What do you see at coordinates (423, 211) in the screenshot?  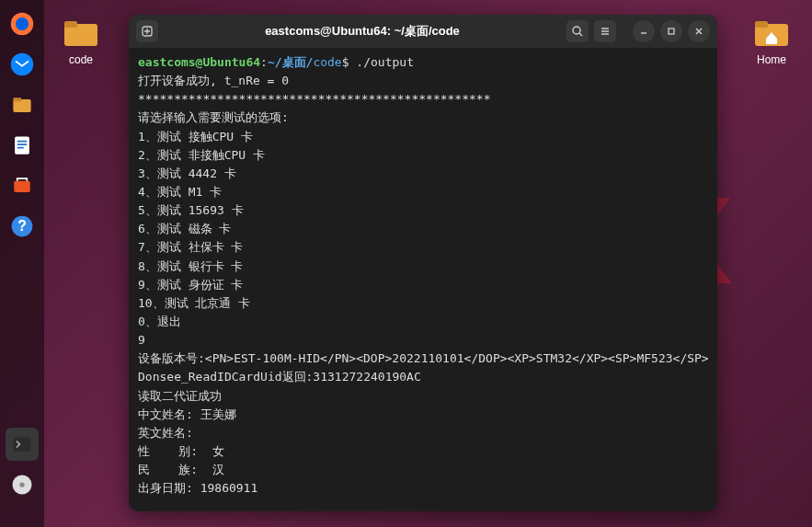 I see `terminal-line: 5、测试 15693 卡` at bounding box center [423, 211].